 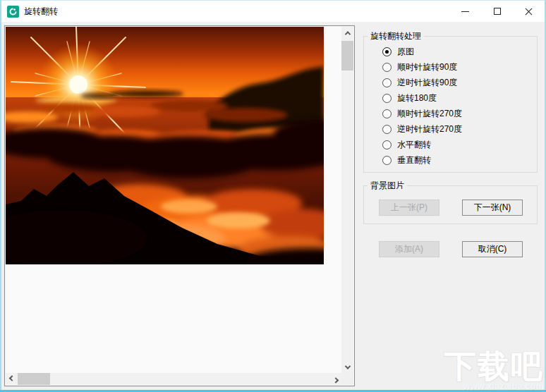 I want to click on chevron-right-icon, so click(x=335, y=380).